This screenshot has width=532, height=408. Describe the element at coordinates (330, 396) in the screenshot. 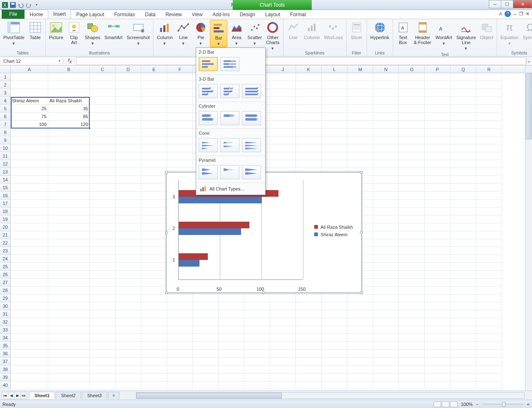

I see `horizontal-scrollbar` at that location.